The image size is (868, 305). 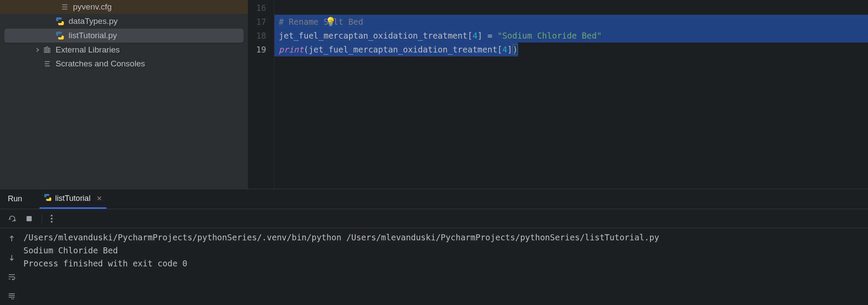 I want to click on vertical-dots-icon, so click(x=52, y=219).